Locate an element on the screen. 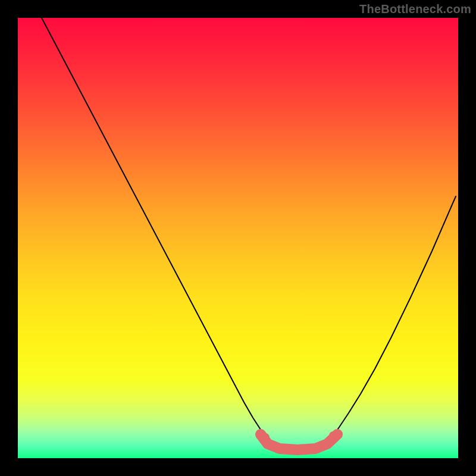  left-end-dot is located at coordinates (265, 437).